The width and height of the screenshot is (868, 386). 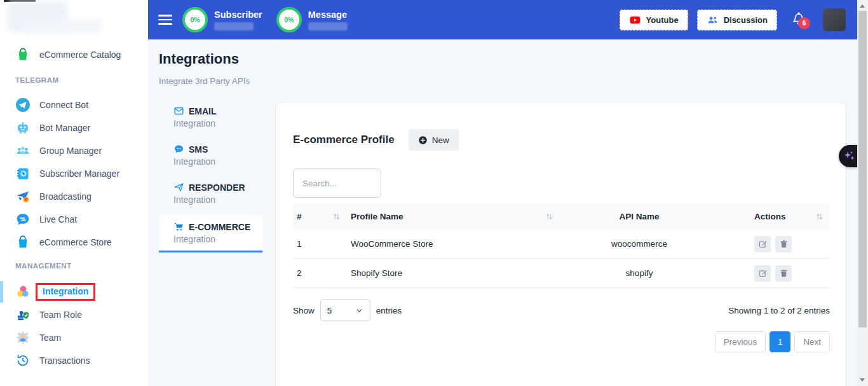 I want to click on sidebar-item-label: Team Role, so click(x=61, y=315).